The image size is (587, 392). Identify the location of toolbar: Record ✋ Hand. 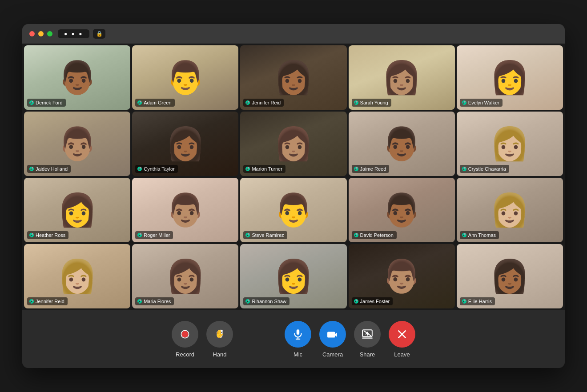
(294, 339).